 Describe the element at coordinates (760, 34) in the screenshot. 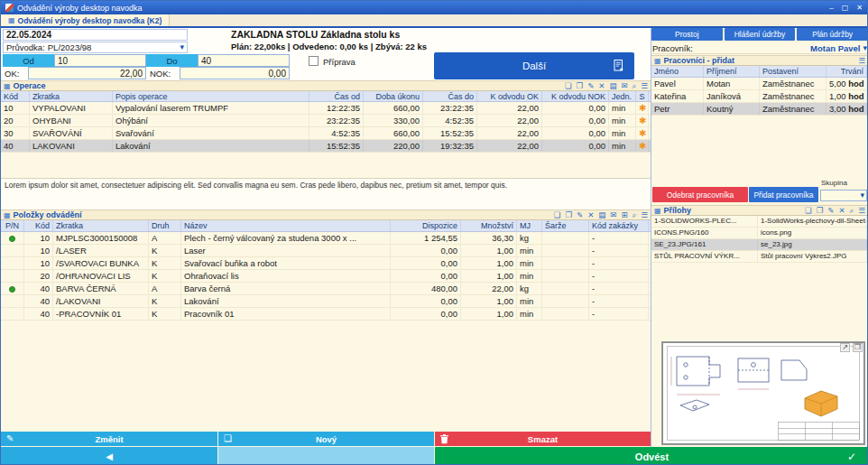

I see `maintenance-report-button: Hlášení údržby` at that location.